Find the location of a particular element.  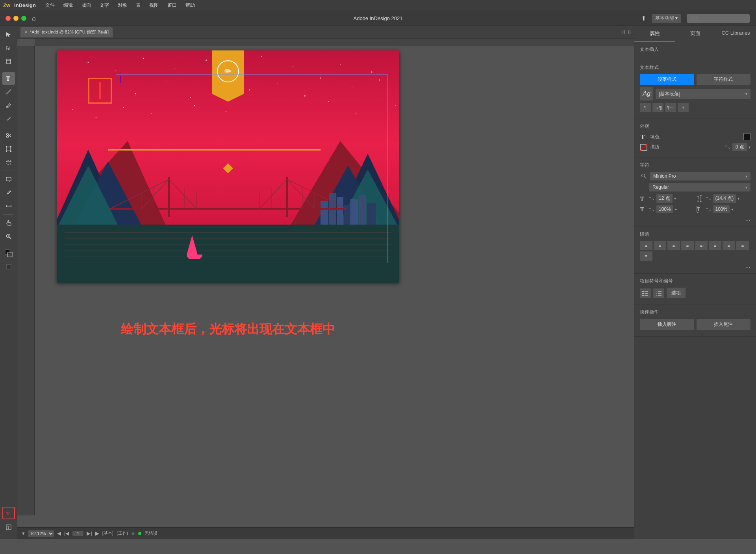

tab-close-icon: ✕ is located at coordinates (26, 32).